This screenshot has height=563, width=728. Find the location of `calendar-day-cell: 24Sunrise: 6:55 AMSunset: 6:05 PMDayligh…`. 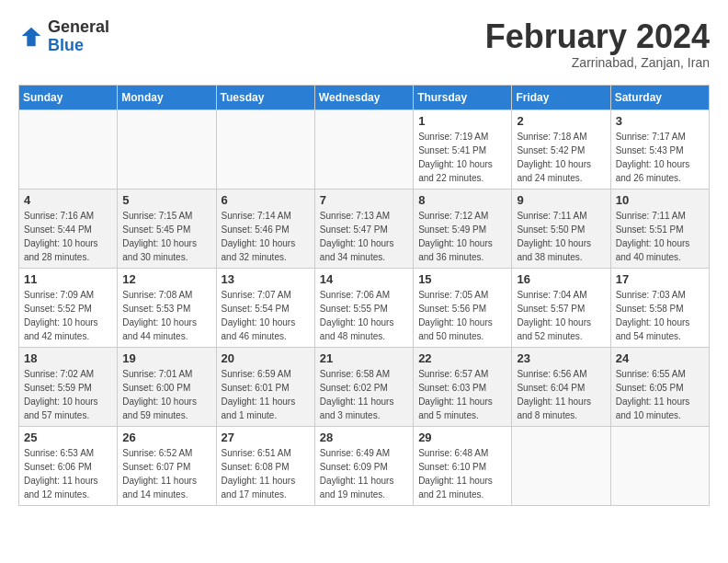

calendar-day-cell: 24Sunrise: 6:55 AMSunset: 6:05 PMDayligh… is located at coordinates (660, 386).